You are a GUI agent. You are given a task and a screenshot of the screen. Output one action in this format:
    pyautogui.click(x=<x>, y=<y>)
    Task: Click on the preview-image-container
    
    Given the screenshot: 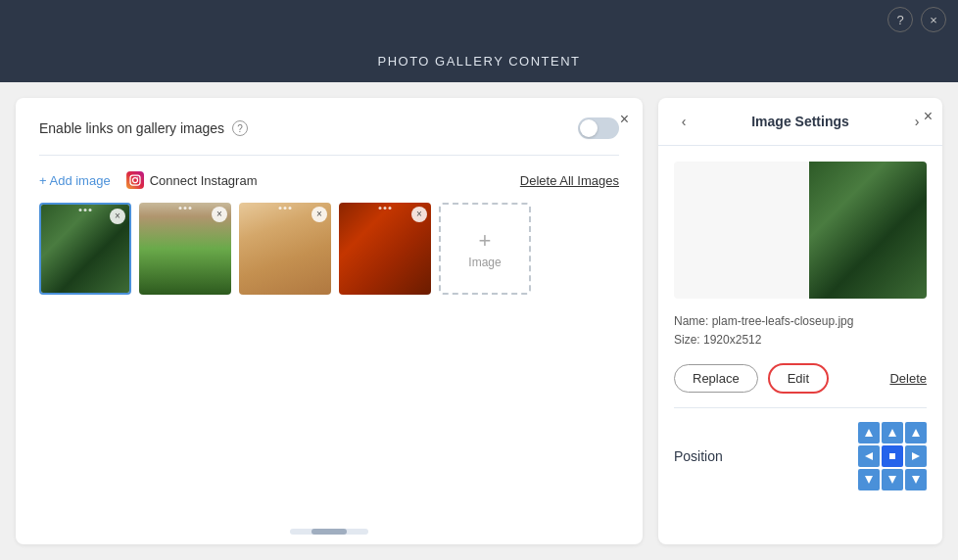 What is the action you would take?
    pyautogui.click(x=868, y=230)
    